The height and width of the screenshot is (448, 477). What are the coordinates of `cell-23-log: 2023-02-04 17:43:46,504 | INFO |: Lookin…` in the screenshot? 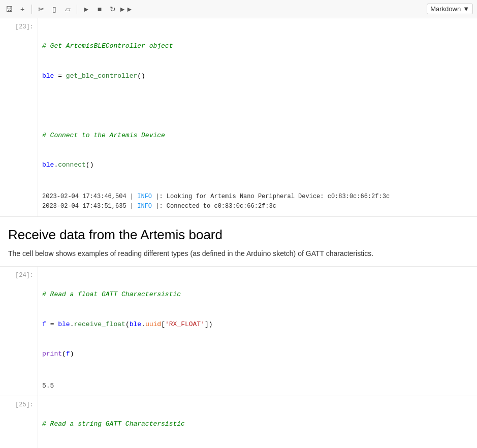 It's located at (258, 202).